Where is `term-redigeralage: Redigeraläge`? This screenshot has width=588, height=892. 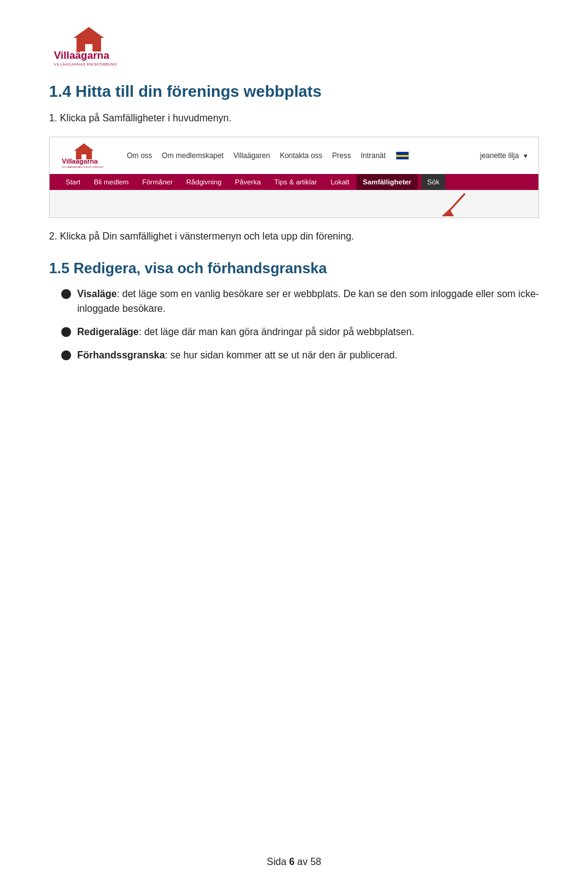
term-redigeralage: Redigeraläge is located at coordinates (108, 332).